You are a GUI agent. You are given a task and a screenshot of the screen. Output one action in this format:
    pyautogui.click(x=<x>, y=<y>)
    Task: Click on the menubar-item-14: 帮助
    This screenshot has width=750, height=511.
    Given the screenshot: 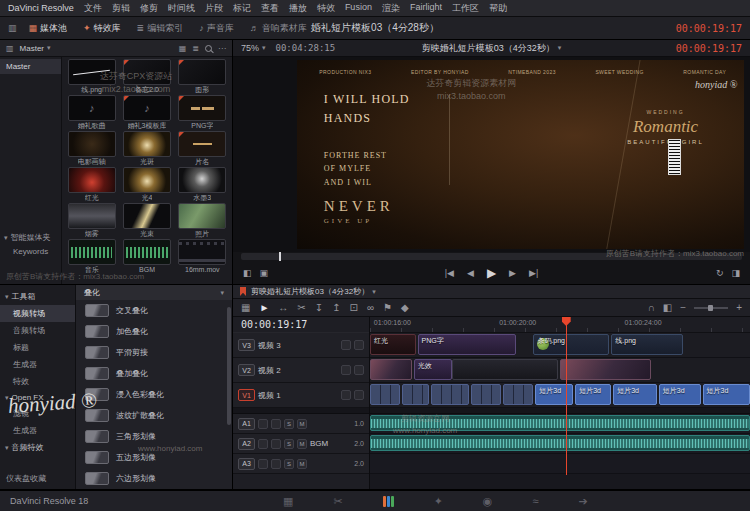 What is the action you would take?
    pyautogui.click(x=498, y=8)
    